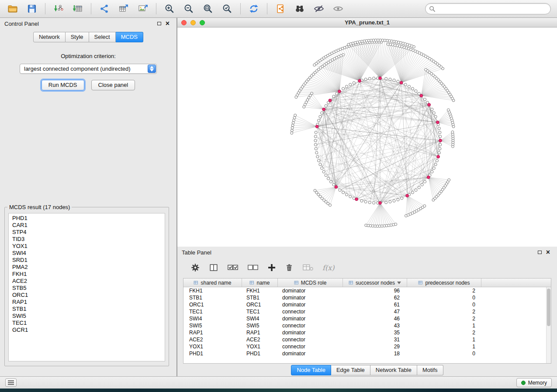 This screenshot has height=392, width=557. What do you see at coordinates (143, 9) in the screenshot?
I see `export-image-button` at bounding box center [143, 9].